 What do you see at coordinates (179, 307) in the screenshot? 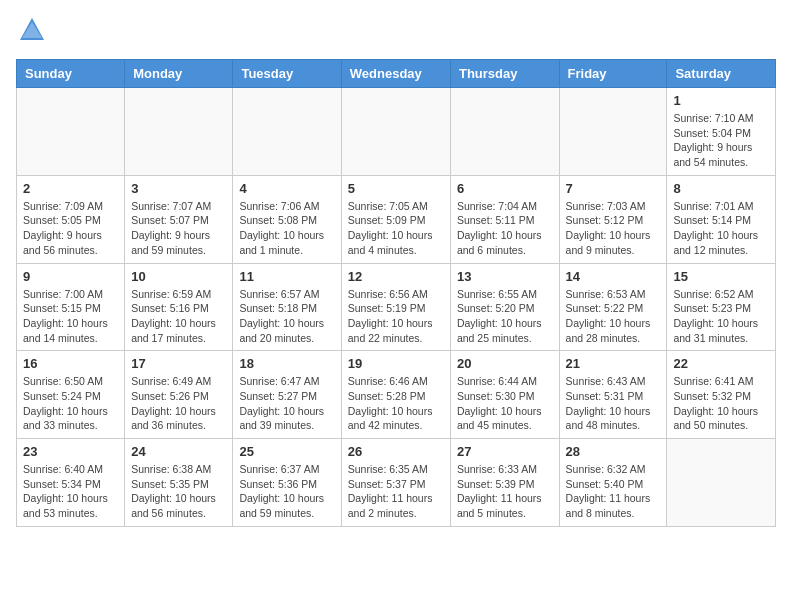
I see `calendar-cell: 10Sunrise: 6:59 AM Sunset: 5:16 PM Dayli…` at bounding box center [179, 307].